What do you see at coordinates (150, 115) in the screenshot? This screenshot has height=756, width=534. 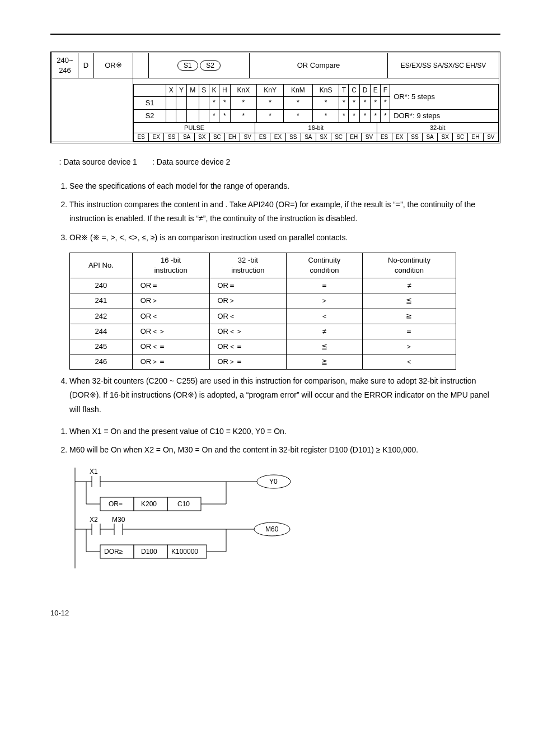 I see `s2-row-label: S2` at bounding box center [150, 115].